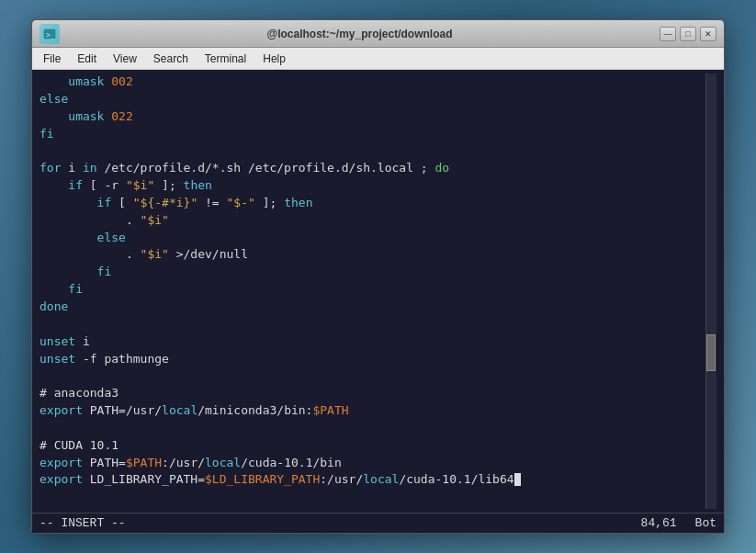  Describe the element at coordinates (86, 59) in the screenshot. I see `menu-edit: Edit` at that location.